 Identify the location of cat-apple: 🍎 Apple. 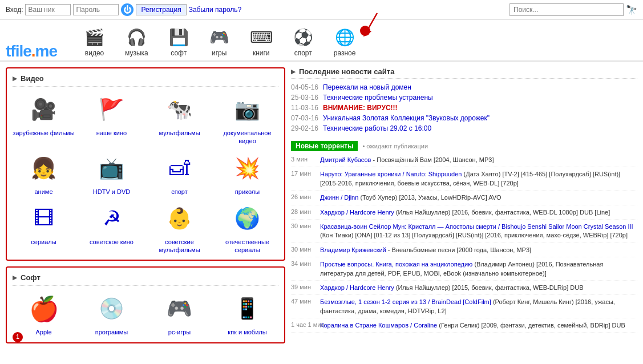
(43, 314).